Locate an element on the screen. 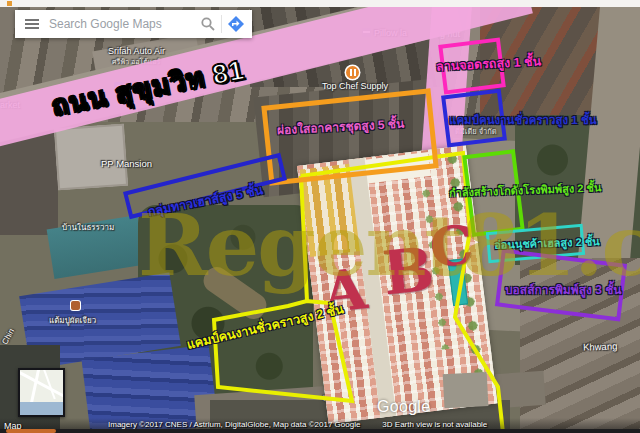  poi-baan: บ้านในธรรวาม is located at coordinates (88, 228).